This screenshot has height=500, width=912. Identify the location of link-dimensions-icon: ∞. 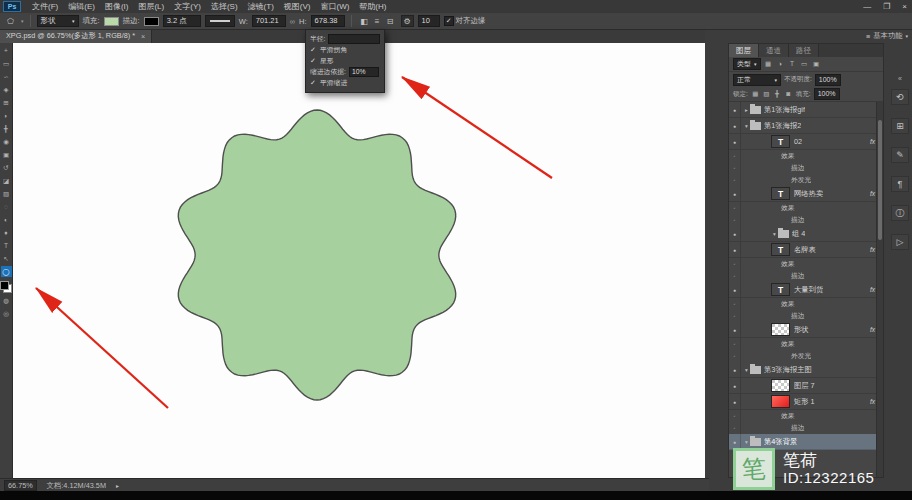
(292, 22).